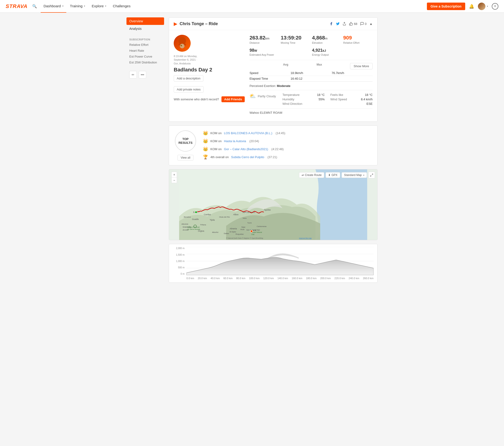 Image resolution: width=504 pixels, height=446 pixels. I want to click on navbar: STRAVA 🔍 Dashboard ▾ Training ▾ Explore …, so click(252, 6).